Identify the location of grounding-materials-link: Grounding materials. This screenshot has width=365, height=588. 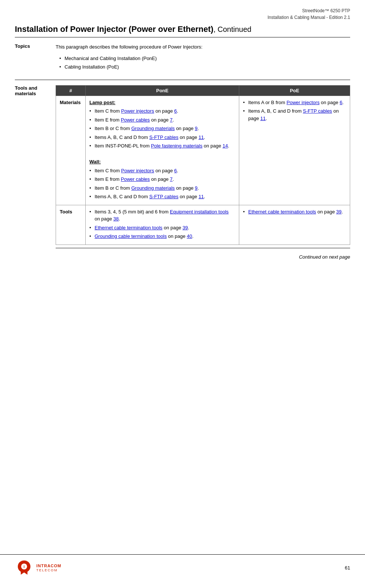
(153, 128).